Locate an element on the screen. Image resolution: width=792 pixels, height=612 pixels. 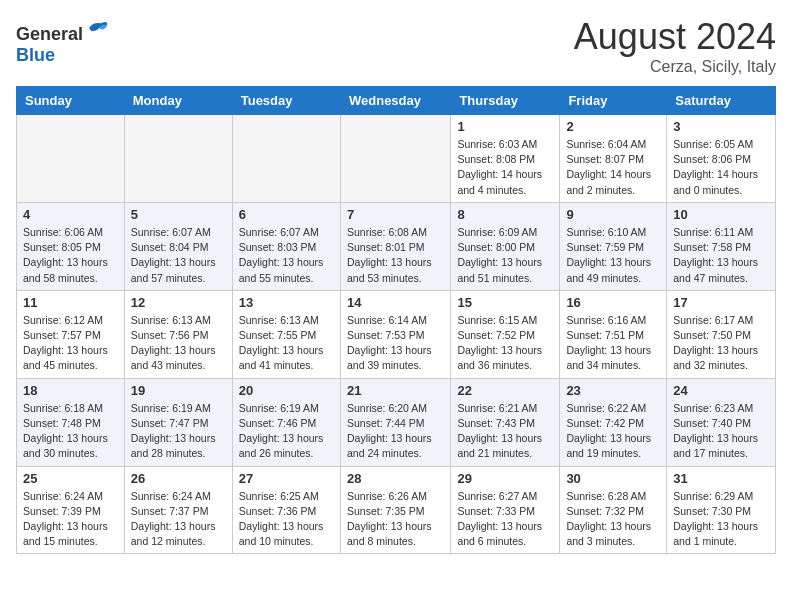
calendar-cell: 4Sunrise: 6:06 AMSunset: 8:05 PMDaylight… is located at coordinates (71, 246).